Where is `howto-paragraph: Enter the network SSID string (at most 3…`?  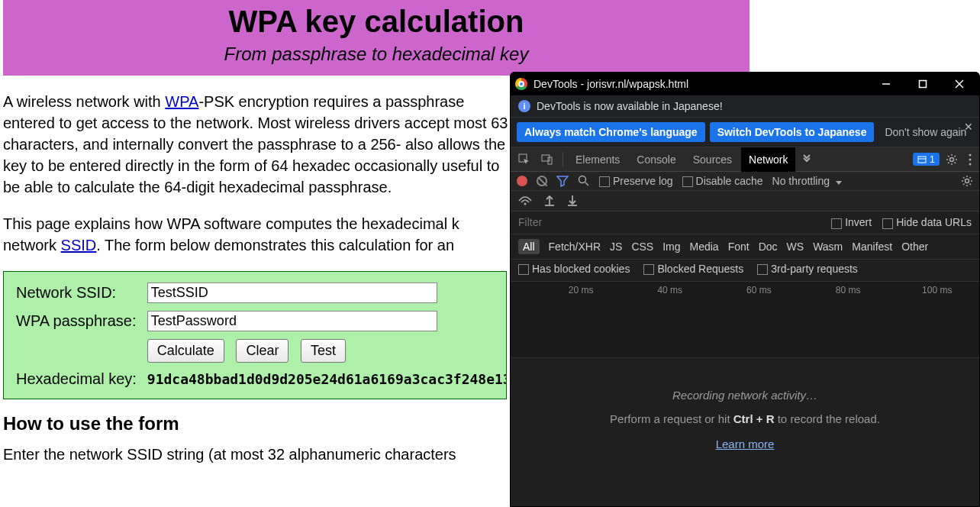
howto-paragraph: Enter the network SSID string (at most 3… is located at coordinates (256, 454).